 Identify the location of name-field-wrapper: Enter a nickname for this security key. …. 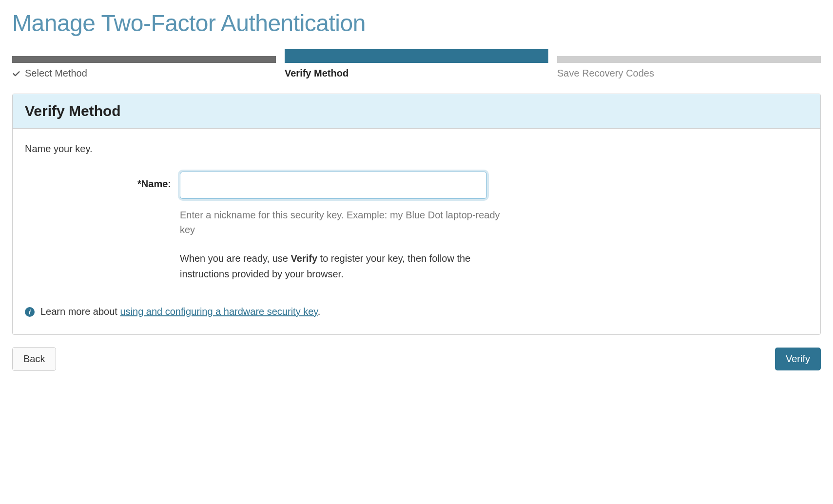
(341, 227).